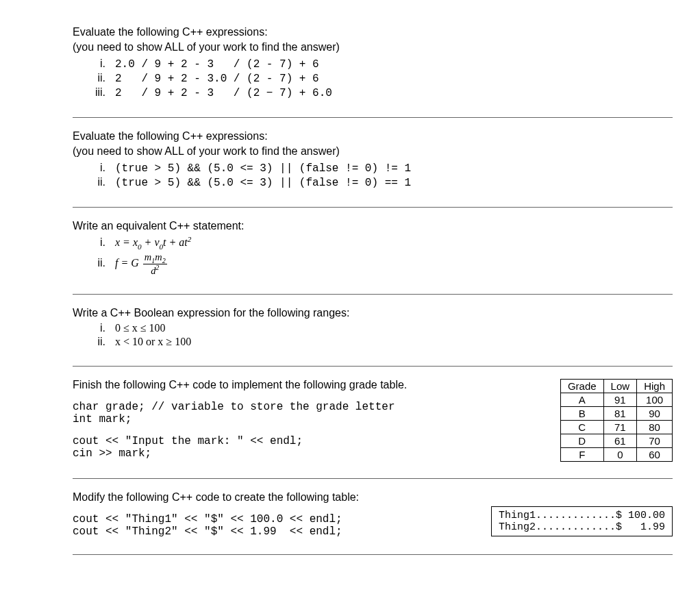  Describe the element at coordinates (118, 243) in the screenshot. I see `var-x: x` at that location.